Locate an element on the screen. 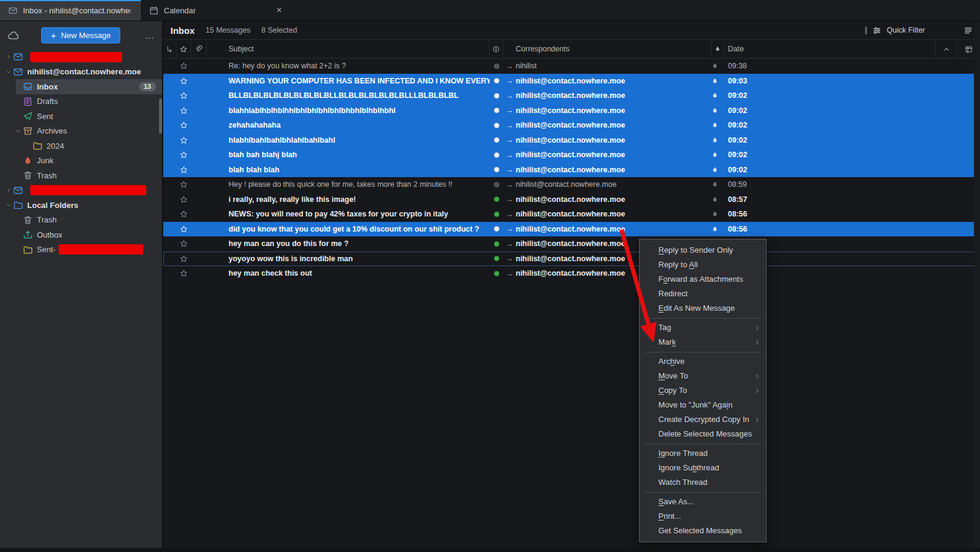 This screenshot has height=552, width=980. message-row: Re: hey do you know what 2+2 is ?→nihili… is located at coordinates (572, 67).